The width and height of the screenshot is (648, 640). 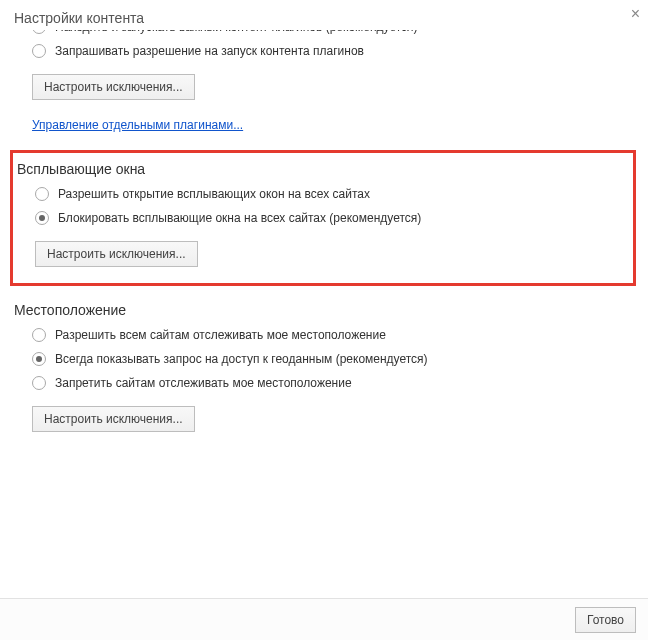 I want to click on radio-label: Запрашивать разрешение на запуск контент…, so click(x=210, y=51).